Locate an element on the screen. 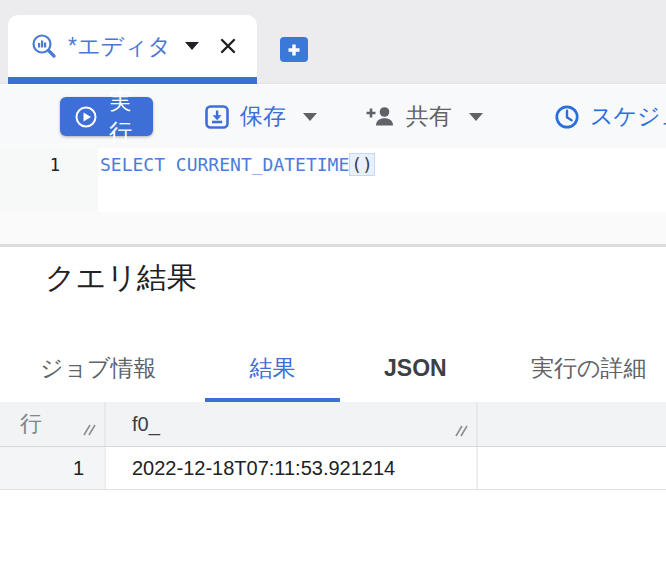  tab-results: 結果 is located at coordinates (272, 368).